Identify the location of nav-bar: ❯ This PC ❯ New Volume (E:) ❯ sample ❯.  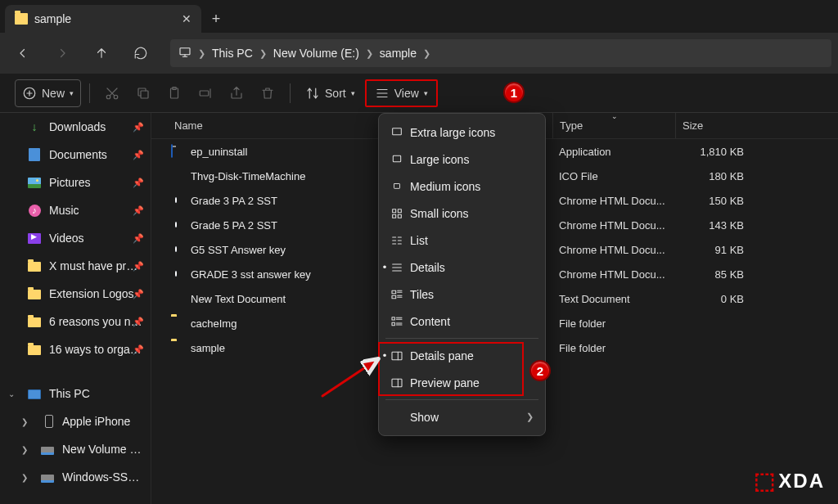
(419, 53).